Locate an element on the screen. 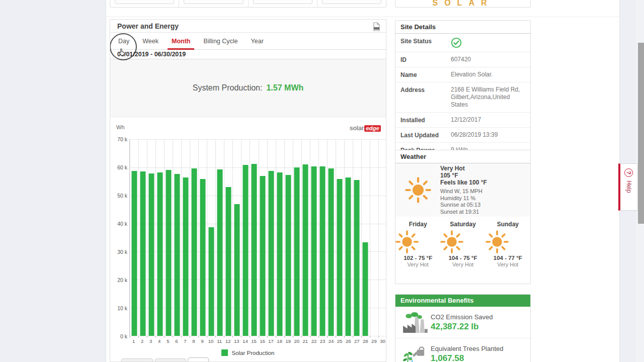 This screenshot has width=644, height=362. chart-option-button-selected is located at coordinates (198, 360).